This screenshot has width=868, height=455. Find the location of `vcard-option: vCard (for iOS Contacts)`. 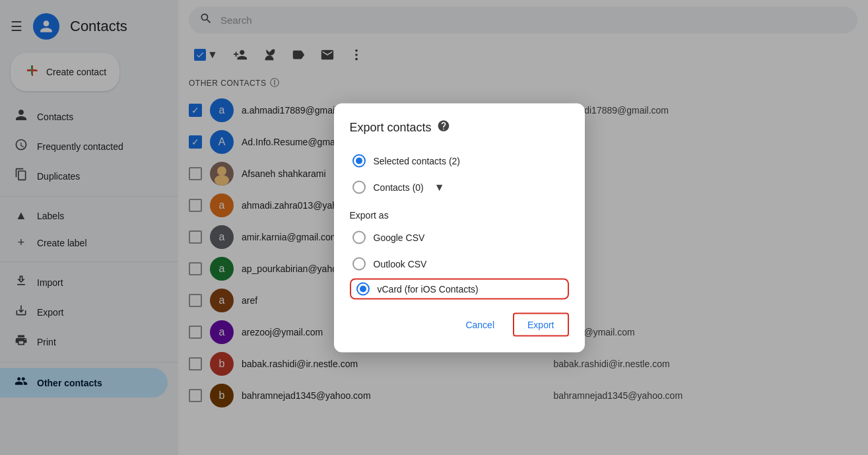

vcard-option: vCard (for iOS Contacts) is located at coordinates (459, 289).